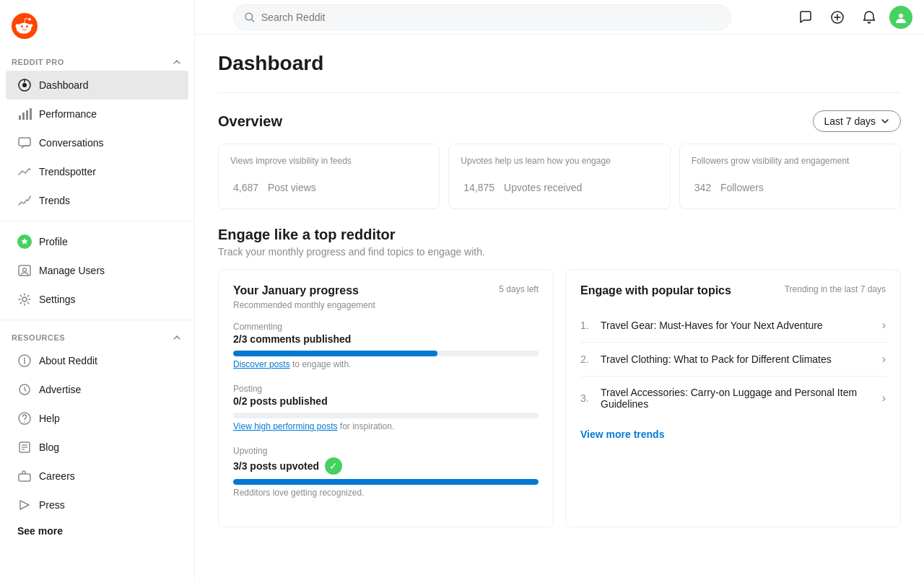  I want to click on view-more-trends-link: View more trends, so click(733, 430).